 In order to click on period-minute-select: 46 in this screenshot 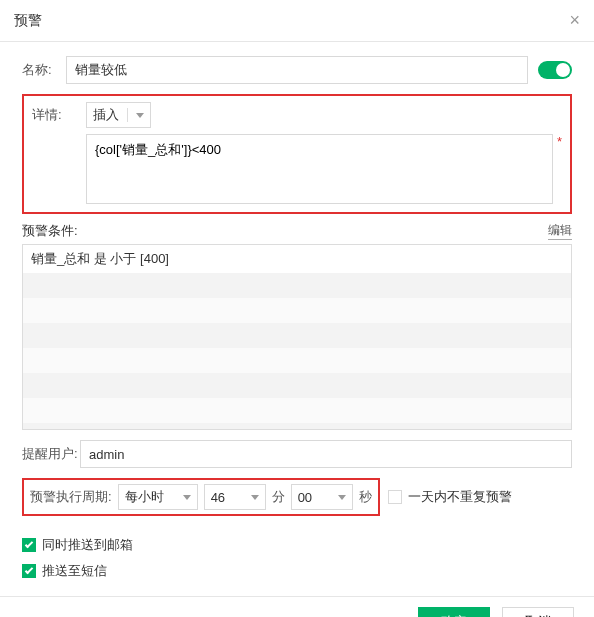, I will do `click(235, 497)`.